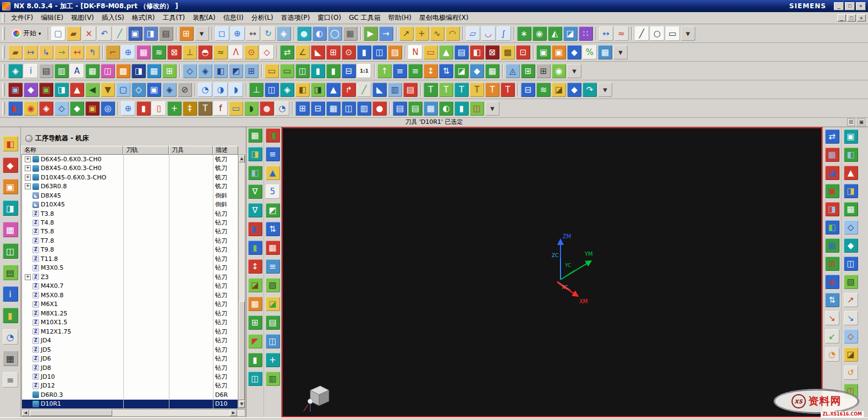 The height and width of the screenshot is (420, 868). Describe the element at coordinates (415, 52) in the screenshot. I see `note-icon: N` at that location.